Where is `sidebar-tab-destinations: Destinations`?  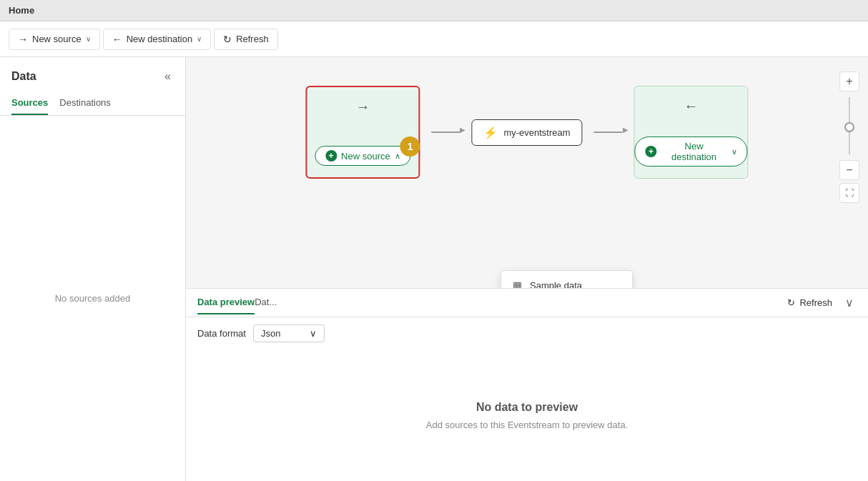
sidebar-tab-destinations: Destinations is located at coordinates (85, 103).